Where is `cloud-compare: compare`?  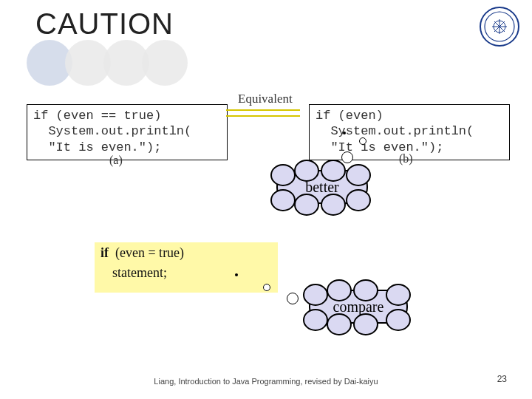 cloud-compare: compare is located at coordinates (358, 307).